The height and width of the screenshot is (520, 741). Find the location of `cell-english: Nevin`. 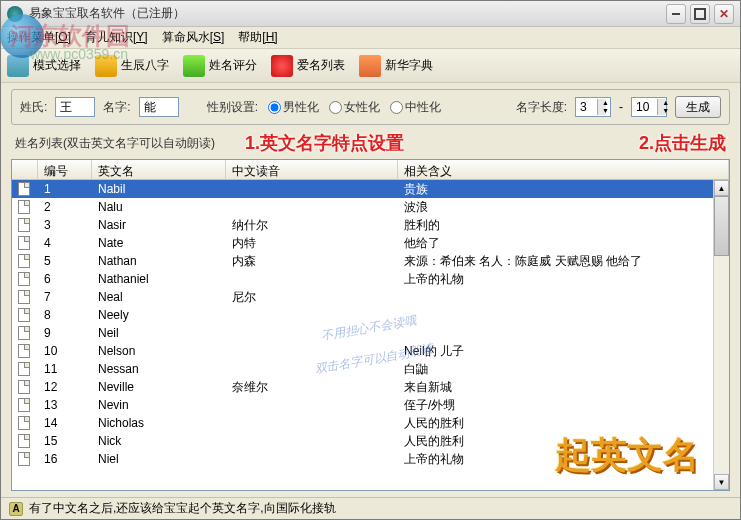

cell-english: Nevin is located at coordinates (159, 405).